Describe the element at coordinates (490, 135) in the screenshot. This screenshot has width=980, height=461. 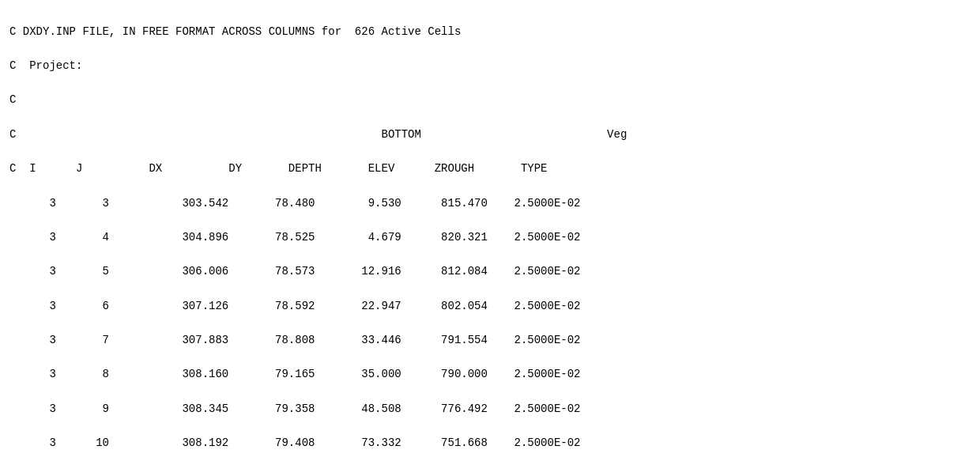
I see `line-4-top: C BOTTOM Veg` at that location.